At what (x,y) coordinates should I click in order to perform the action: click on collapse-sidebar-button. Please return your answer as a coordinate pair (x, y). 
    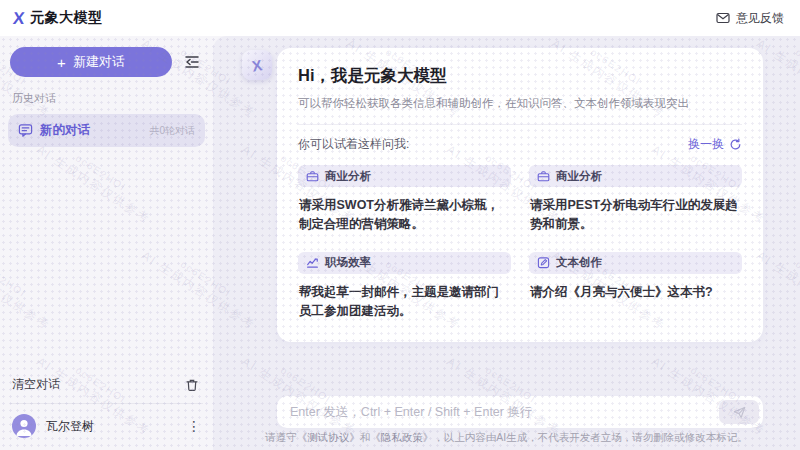
    Looking at the image, I should click on (192, 62).